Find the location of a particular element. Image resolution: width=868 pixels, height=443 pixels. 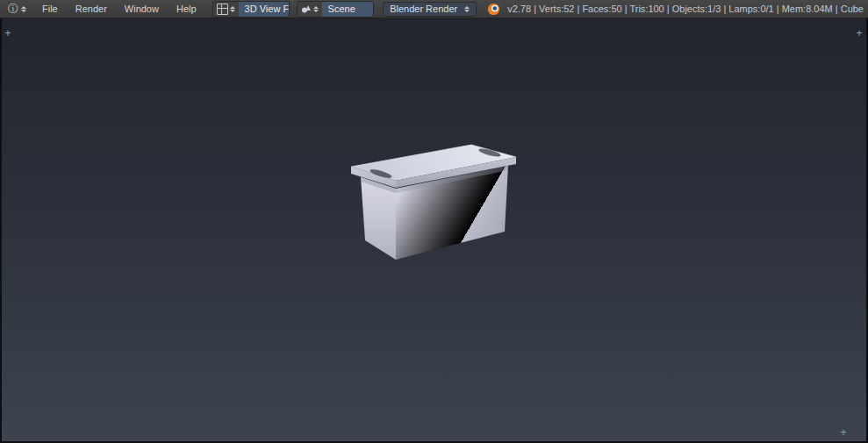

screen-layout-browse-button is located at coordinates (226, 9).